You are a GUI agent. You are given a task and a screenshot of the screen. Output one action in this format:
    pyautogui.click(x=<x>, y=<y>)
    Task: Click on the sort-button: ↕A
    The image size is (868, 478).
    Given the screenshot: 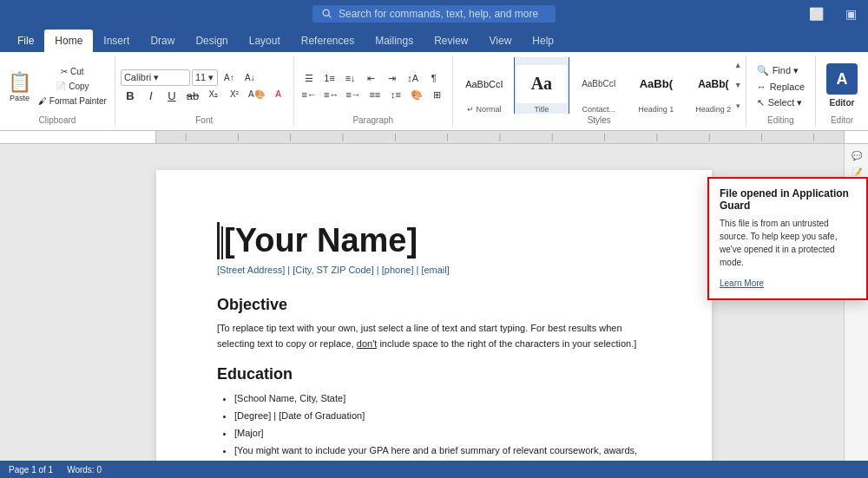 What is the action you would take?
    pyautogui.click(x=413, y=78)
    